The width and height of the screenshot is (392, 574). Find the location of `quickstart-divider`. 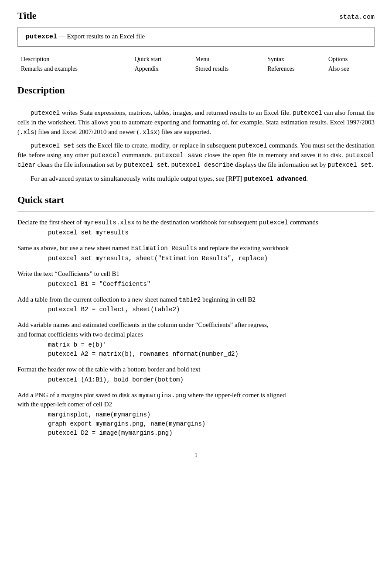

quickstart-divider is located at coordinates (196, 211).